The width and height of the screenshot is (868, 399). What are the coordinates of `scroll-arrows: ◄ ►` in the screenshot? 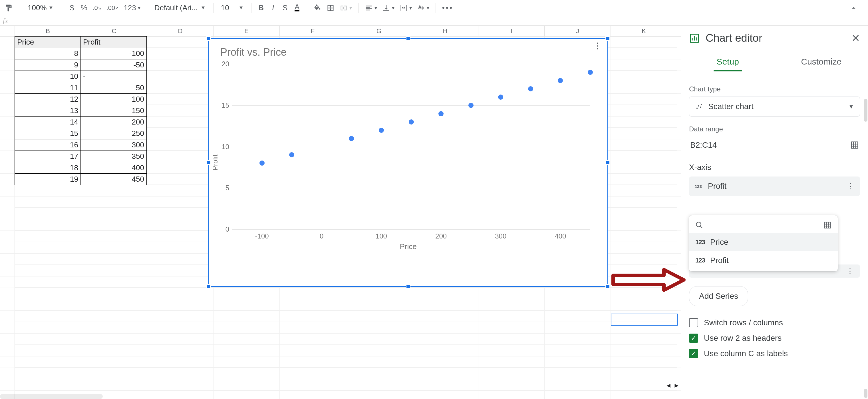 It's located at (673, 386).